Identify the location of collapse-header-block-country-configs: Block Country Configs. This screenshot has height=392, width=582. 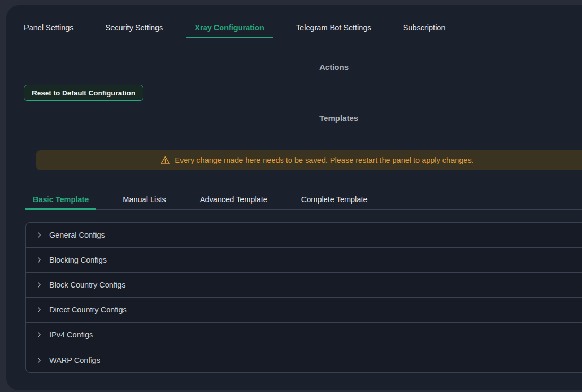
(304, 285).